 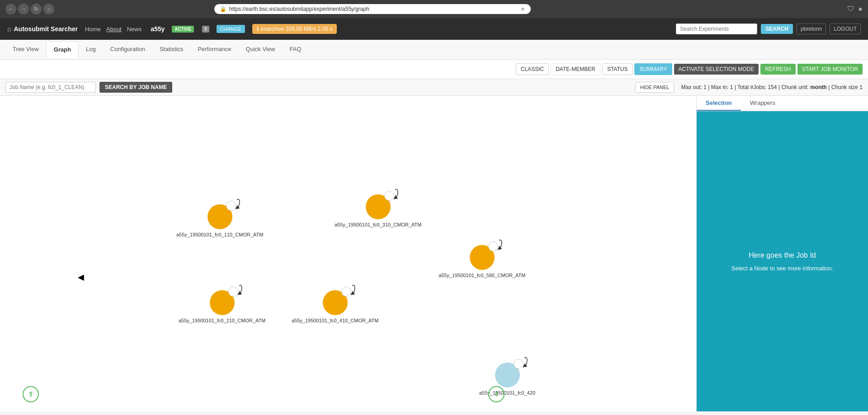 What do you see at coordinates (434, 70) in the screenshot?
I see `toolbar: CLASSIC DATE-MEMBER STATUS SUMMARY ACTIV…` at bounding box center [434, 70].